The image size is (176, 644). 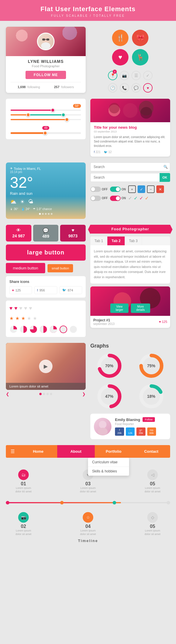 I want to click on check-circle-icon: ✓, so click(x=148, y=76).